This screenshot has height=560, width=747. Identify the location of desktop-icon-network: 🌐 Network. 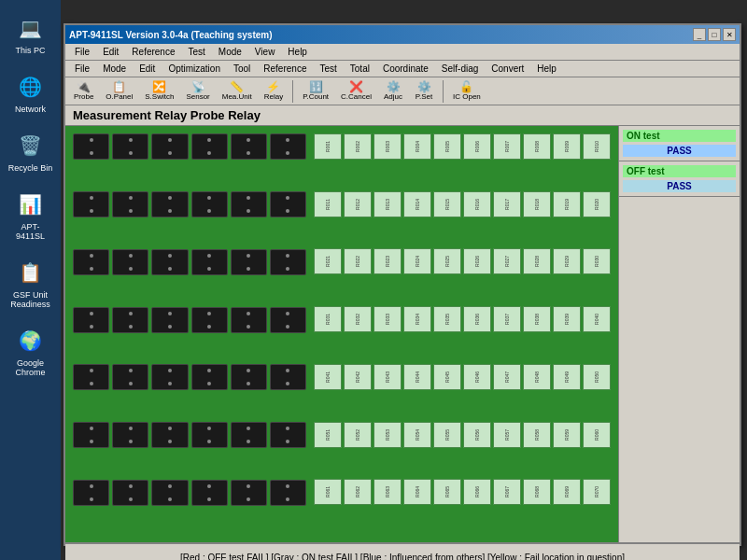
(30, 93).